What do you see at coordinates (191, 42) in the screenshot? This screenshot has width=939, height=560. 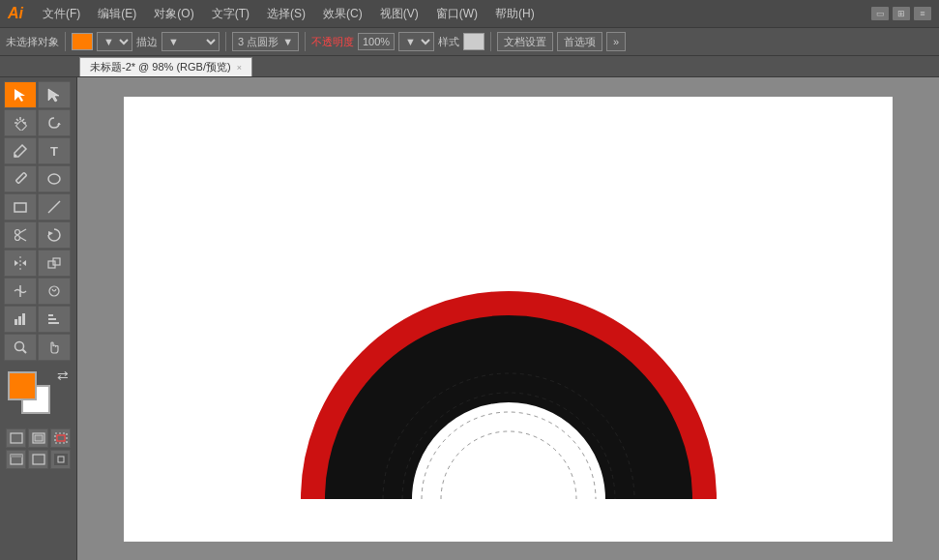 I see `stroke-weight-select: ▼` at bounding box center [191, 42].